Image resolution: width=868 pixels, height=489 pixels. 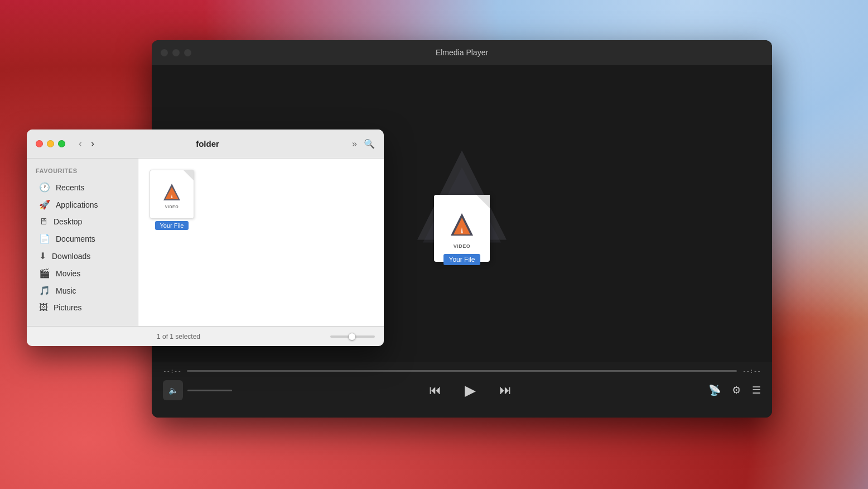 I want to click on player-minimize-button, so click(x=176, y=52).